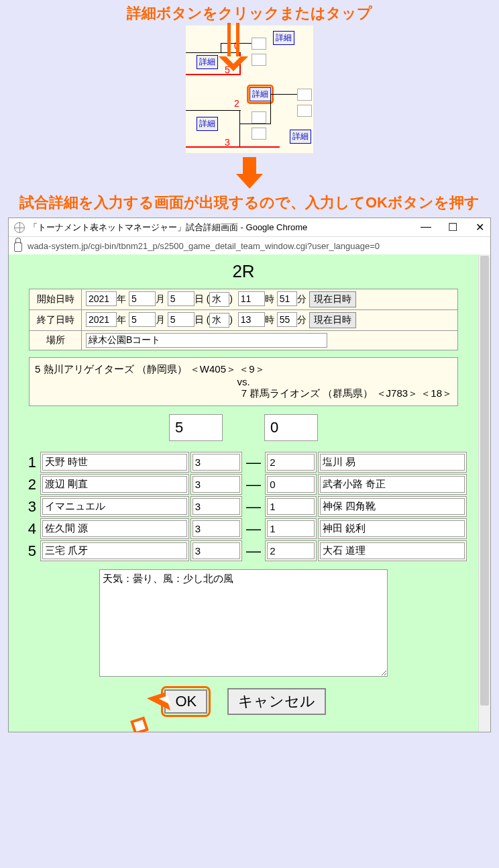  Describe the element at coordinates (249, 246) in the screenshot. I see `url-bar: wada-system.jp/cgi-bin/tbnm21_p/s2500_ga…` at that location.